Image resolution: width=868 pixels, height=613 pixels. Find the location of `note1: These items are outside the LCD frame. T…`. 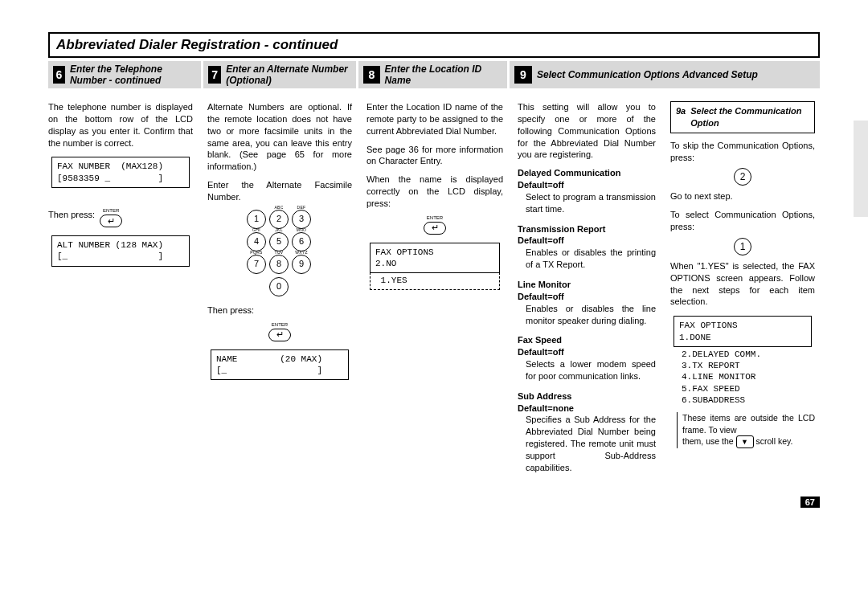

note1: These items are outside the LCD frame. T… is located at coordinates (749, 423).